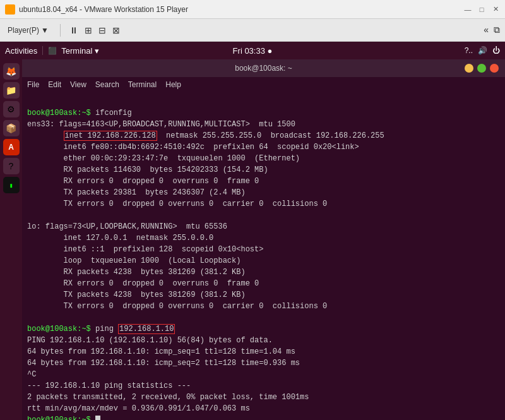 The image size is (505, 420). Describe the element at coordinates (61, 418) in the screenshot. I see `prompt-3: book@100ask:~$` at that location.